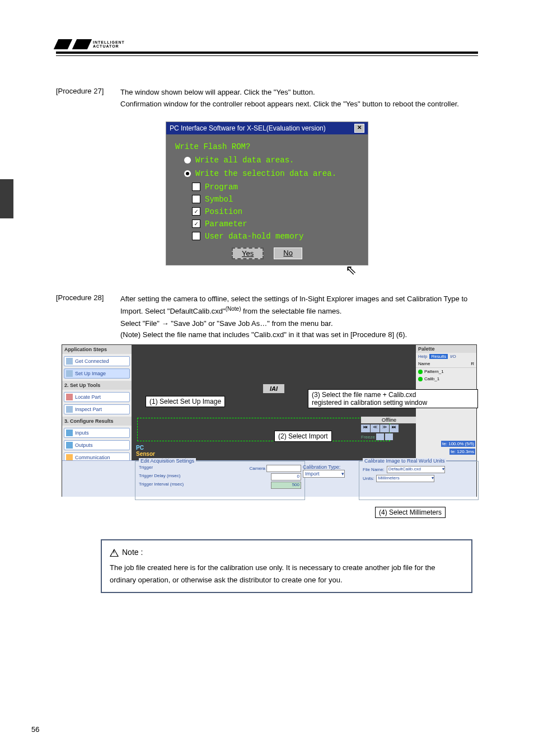 This screenshot has width=534, height=756. I want to click on note-body: The job file created here is for the cal…, so click(287, 574).